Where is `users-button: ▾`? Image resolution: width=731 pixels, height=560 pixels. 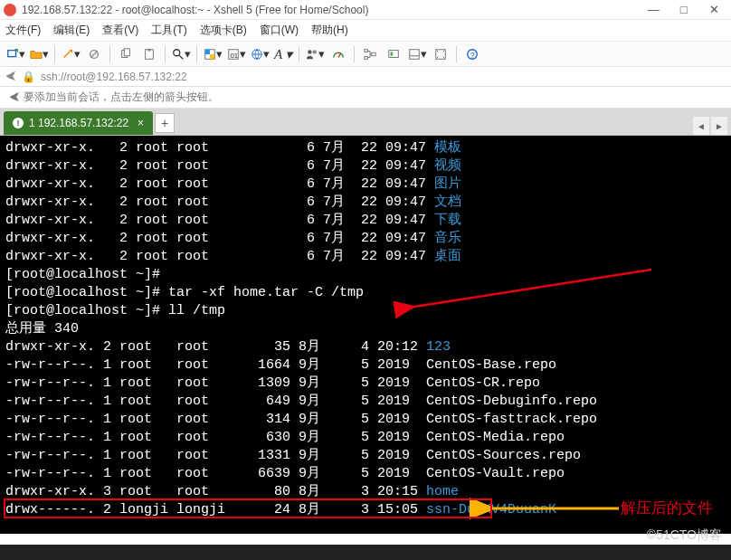
users-button: ▾ is located at coordinates (315, 54).